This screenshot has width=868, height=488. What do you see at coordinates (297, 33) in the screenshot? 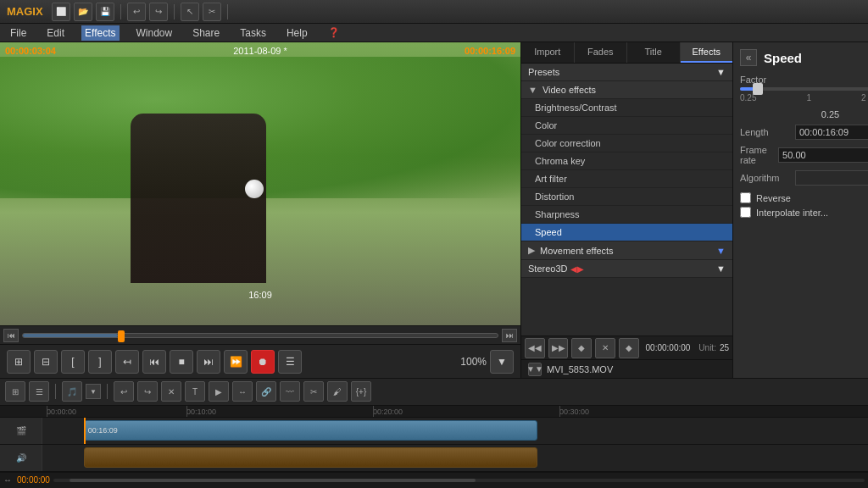
I see `menu-help: Help` at bounding box center [297, 33].